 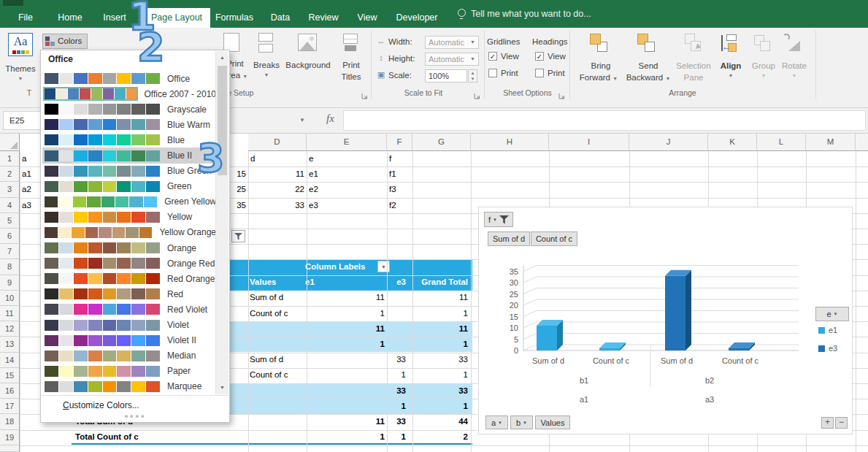 What do you see at coordinates (442, 282) in the screenshot?
I see `pivot-col-grand-total: Grand Total` at bounding box center [442, 282].